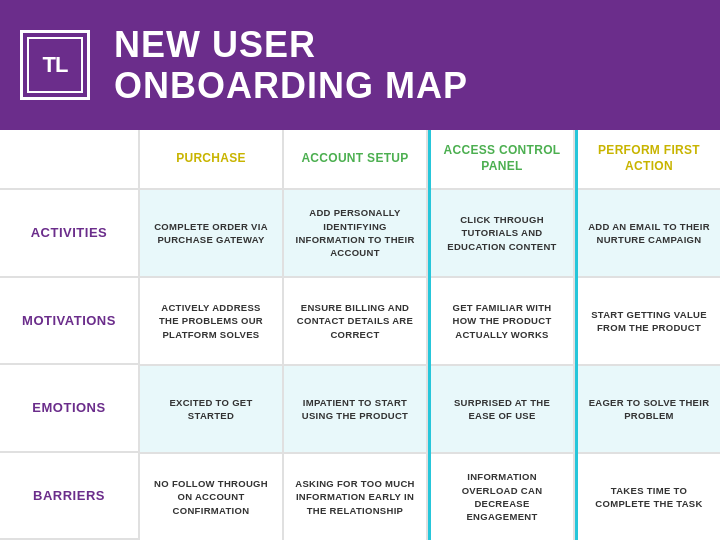 The height and width of the screenshot is (540, 720). I want to click on col-header-perform-first-action: Perform First Action, so click(649, 160).